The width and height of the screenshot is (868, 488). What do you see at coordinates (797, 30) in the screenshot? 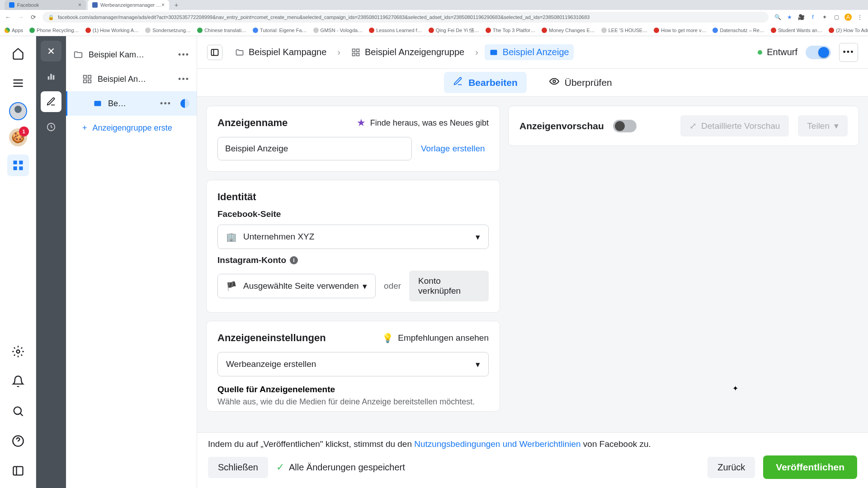
I see `bookmark-item: Student Wants an…` at bounding box center [797, 30].